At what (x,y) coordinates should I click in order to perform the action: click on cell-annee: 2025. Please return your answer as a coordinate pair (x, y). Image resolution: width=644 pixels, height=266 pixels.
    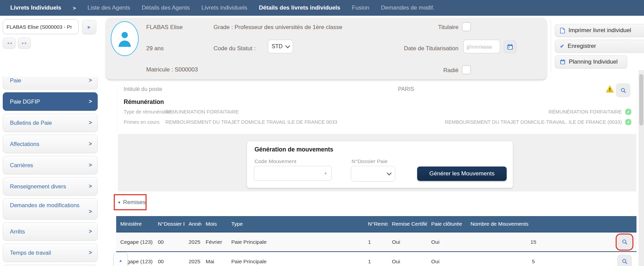
    Looking at the image, I should click on (193, 259).